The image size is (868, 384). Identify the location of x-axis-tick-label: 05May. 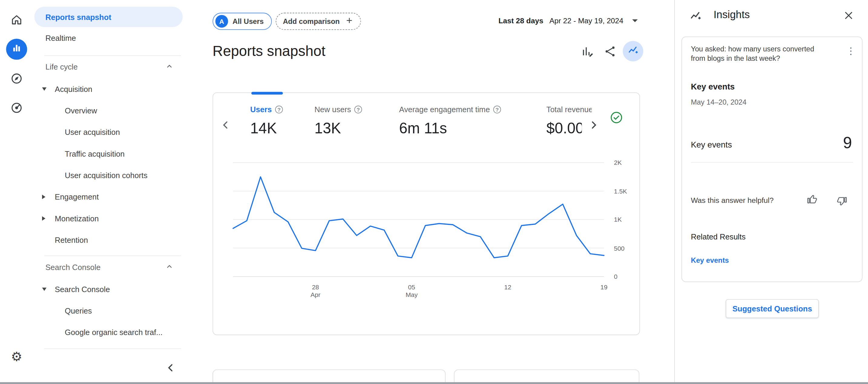
(411, 291).